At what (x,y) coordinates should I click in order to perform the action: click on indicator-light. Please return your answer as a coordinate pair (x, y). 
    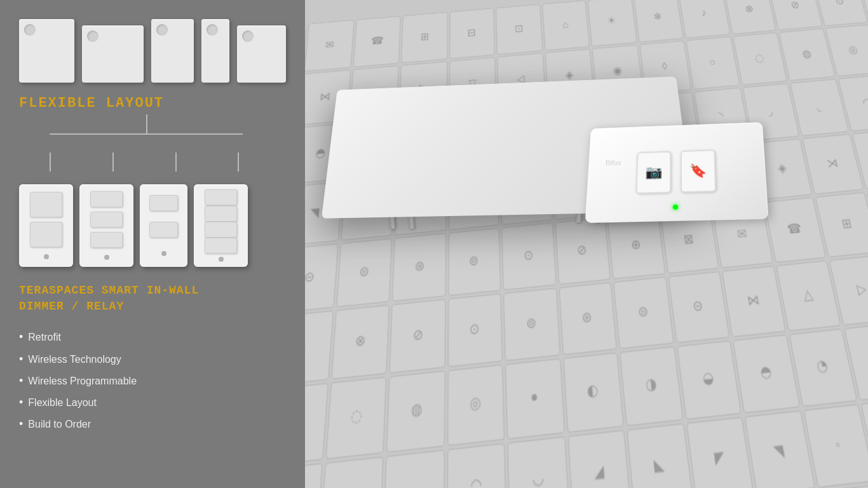
    Looking at the image, I should click on (675, 207).